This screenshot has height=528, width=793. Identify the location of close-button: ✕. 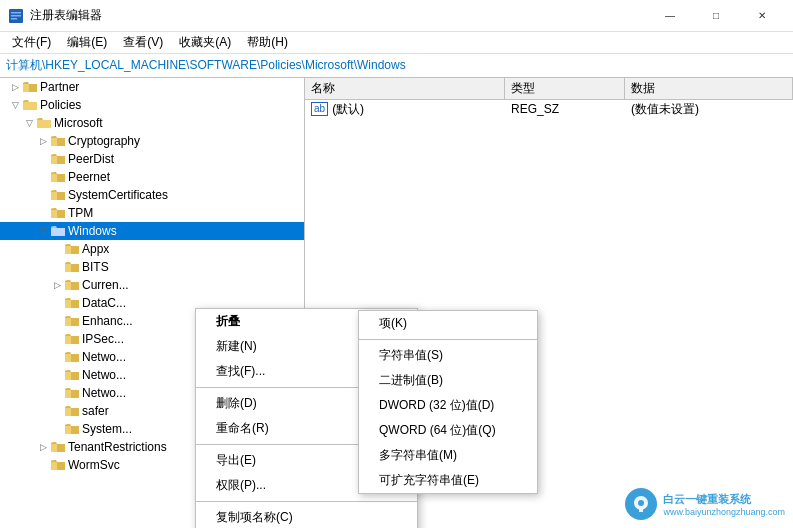
(762, 16).